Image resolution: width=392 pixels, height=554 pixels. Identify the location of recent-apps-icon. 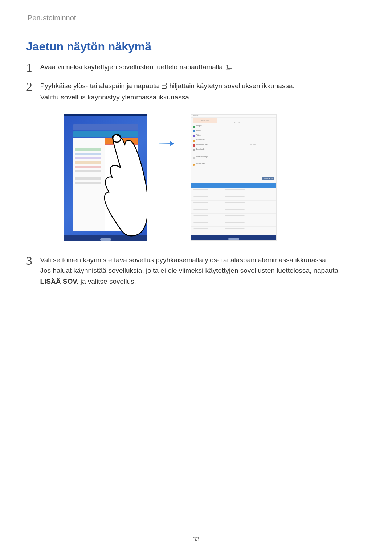
(229, 67).